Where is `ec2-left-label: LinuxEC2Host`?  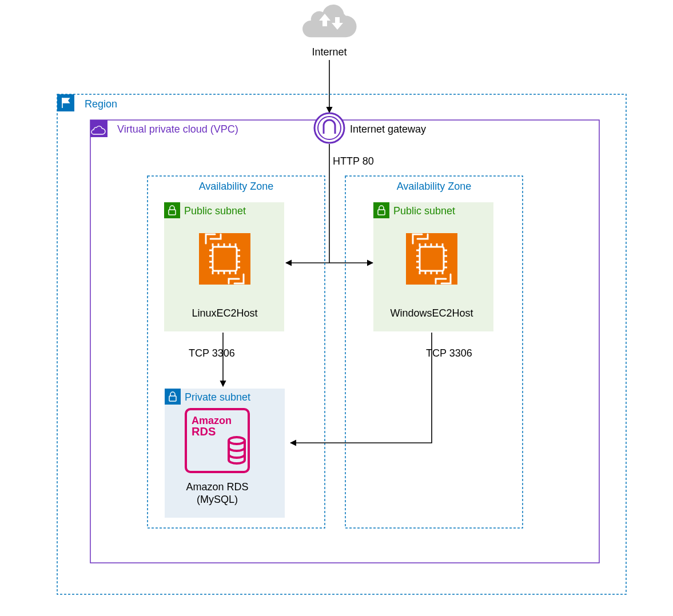 ec2-left-label: LinuxEC2Host is located at coordinates (224, 313).